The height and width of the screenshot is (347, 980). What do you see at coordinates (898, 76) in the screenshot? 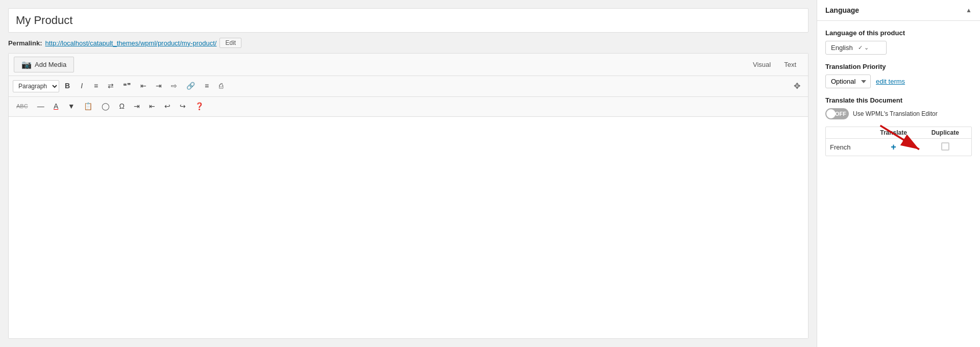
I see `translation-priority-field: Translation Priority Optional edit terms` at bounding box center [898, 76].